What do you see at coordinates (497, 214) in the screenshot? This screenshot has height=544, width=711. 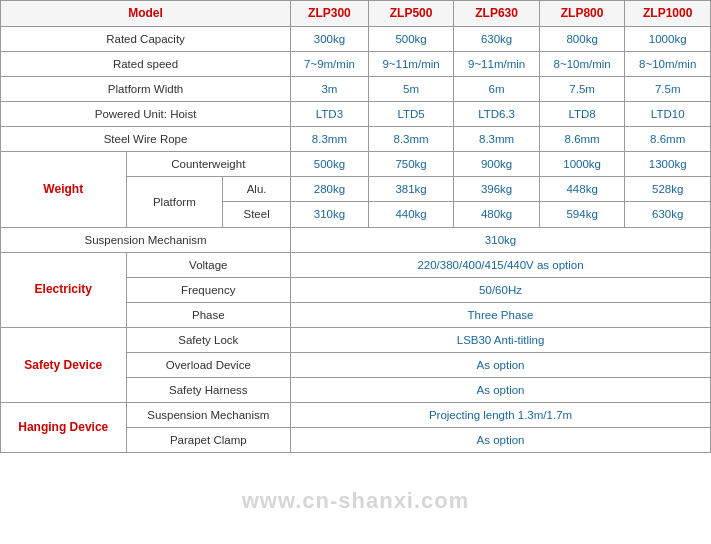 I see `platform-steel-zlp630: 480kg` at bounding box center [497, 214].